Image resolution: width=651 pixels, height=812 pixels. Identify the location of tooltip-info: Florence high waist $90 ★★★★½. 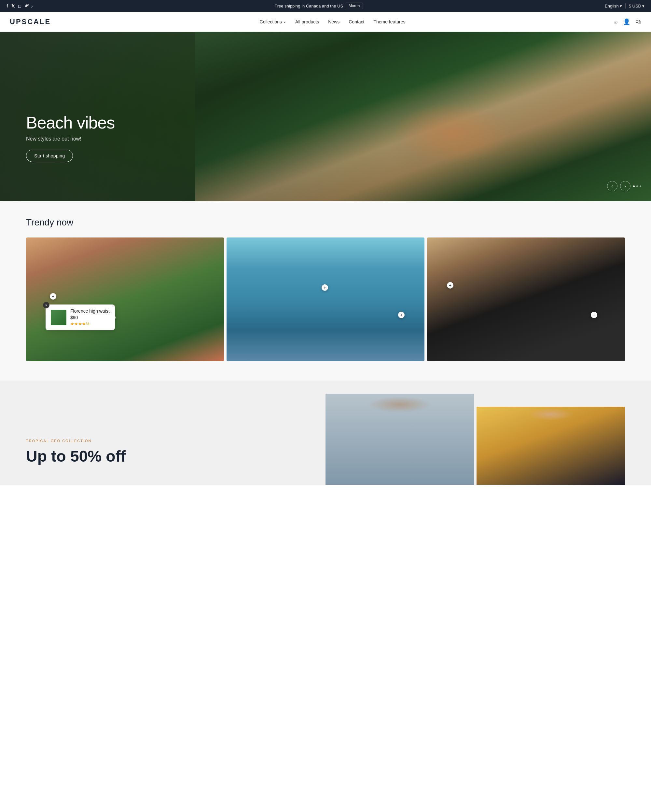
(90, 317).